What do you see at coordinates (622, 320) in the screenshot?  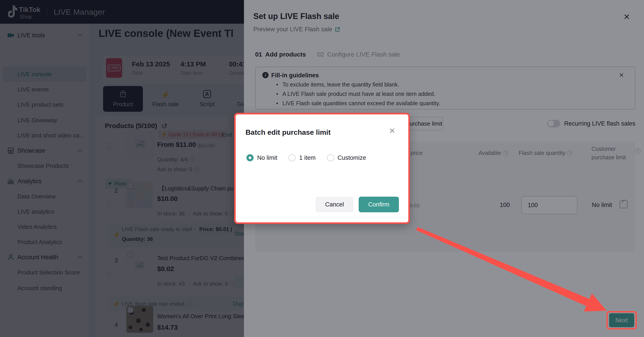 I see `annotation-highlight-next` at bounding box center [622, 320].